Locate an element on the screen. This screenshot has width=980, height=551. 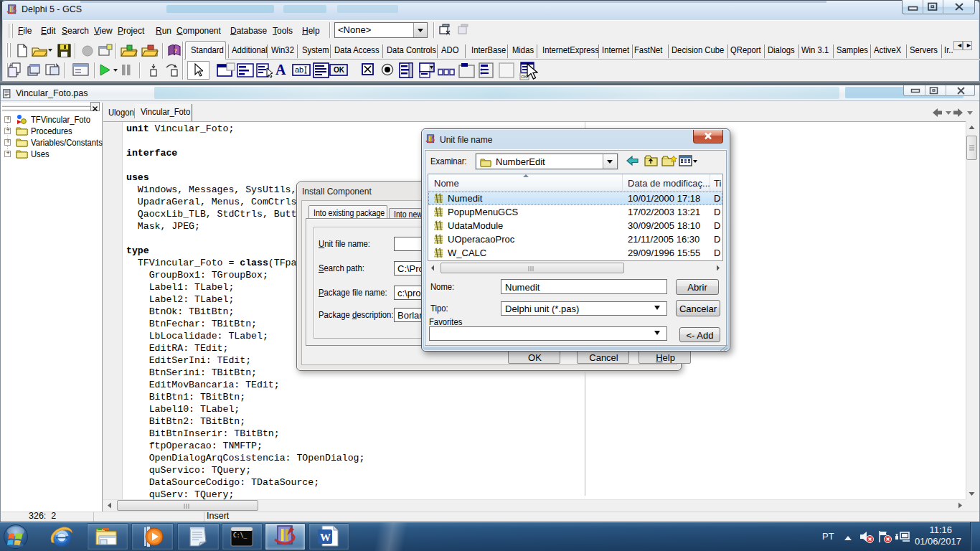
svg-text: OK is located at coordinates (339, 70).